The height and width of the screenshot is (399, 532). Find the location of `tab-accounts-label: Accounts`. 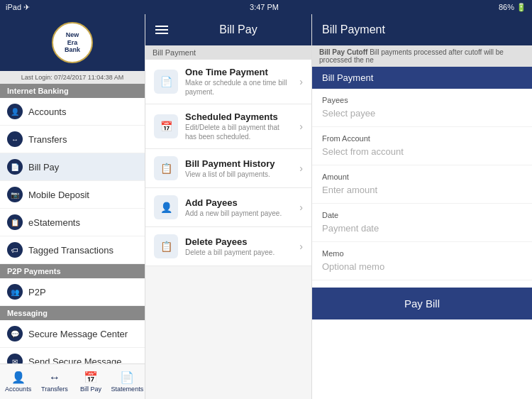

tab-accounts-label: Accounts is located at coordinates (18, 389).